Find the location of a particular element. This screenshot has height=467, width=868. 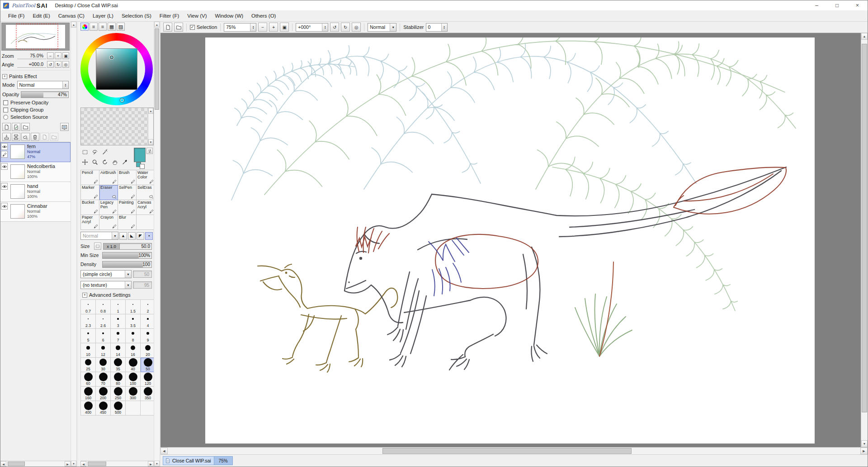

tool-seleras: SelEras is located at coordinates (145, 192).